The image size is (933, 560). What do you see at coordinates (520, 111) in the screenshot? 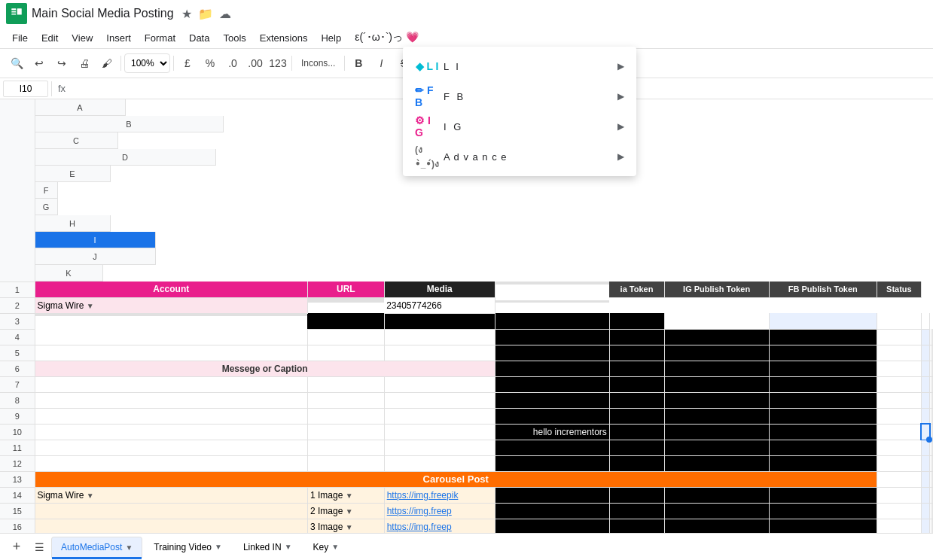
I see `dropdown-menu: ◆ L I L I ▶ ✏ F B F B ▶ ⚙ I G I G ▶ (ง •…` at bounding box center [520, 111].